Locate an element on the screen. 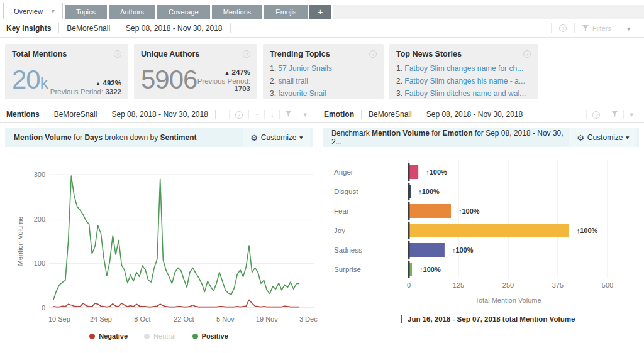  tab-topics: Topics is located at coordinates (86, 12).